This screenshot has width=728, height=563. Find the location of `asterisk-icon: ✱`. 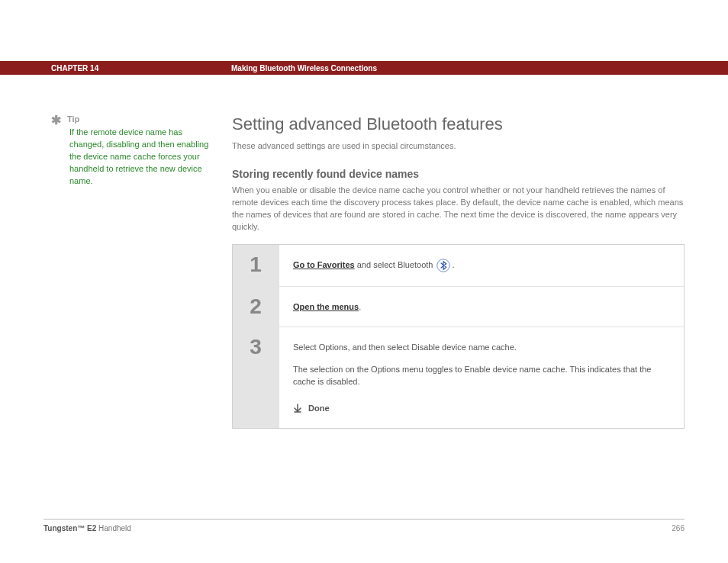

asterisk-icon: ✱ is located at coordinates (56, 121).